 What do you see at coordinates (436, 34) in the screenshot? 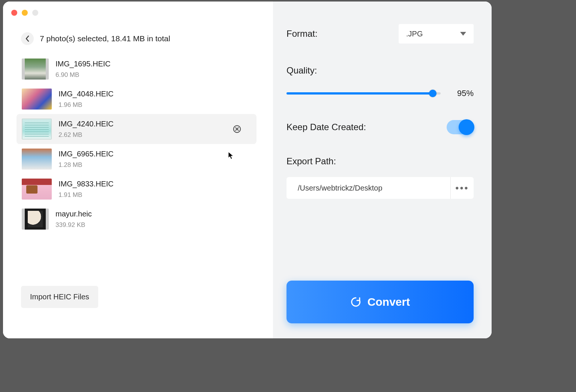
I see `format-select: .JPG` at bounding box center [436, 34].